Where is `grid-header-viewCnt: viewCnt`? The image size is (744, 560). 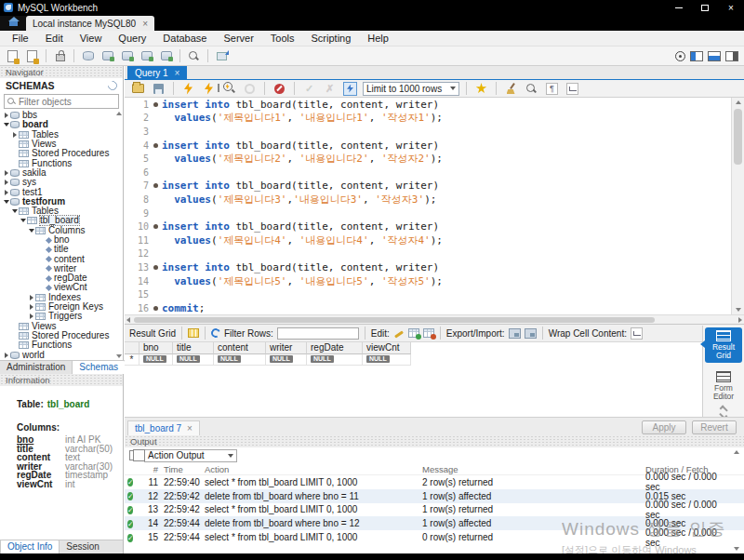 grid-header-viewCnt: viewCnt is located at coordinates (387, 348).